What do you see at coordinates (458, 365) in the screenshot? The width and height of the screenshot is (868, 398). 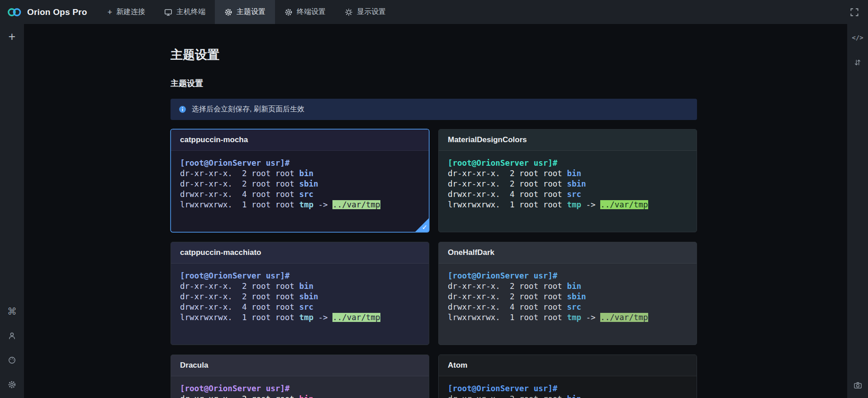 I see `theme-name: Atom` at bounding box center [458, 365].